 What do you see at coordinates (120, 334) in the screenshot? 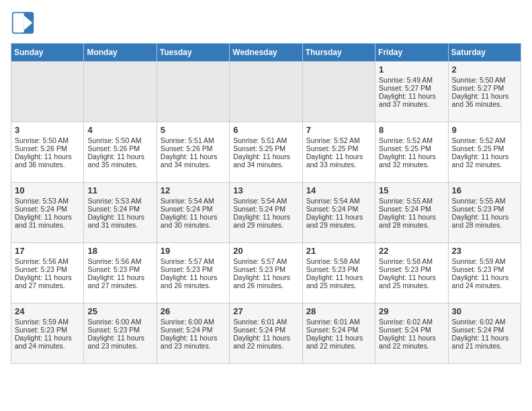
I see `calendar-cell: 25Sunrise: 6:00 AMSunset: 5:23 PMDayligh…` at bounding box center [120, 334].